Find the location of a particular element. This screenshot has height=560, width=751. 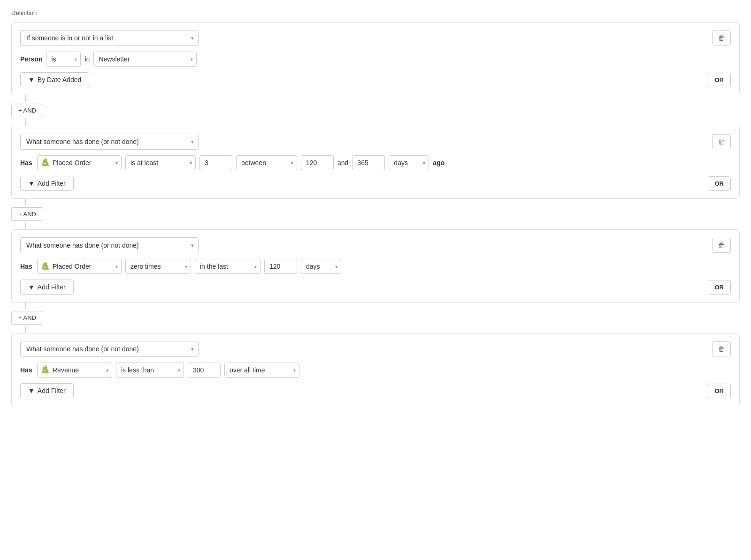

unit-select-3: days weeks months is located at coordinates (321, 266).